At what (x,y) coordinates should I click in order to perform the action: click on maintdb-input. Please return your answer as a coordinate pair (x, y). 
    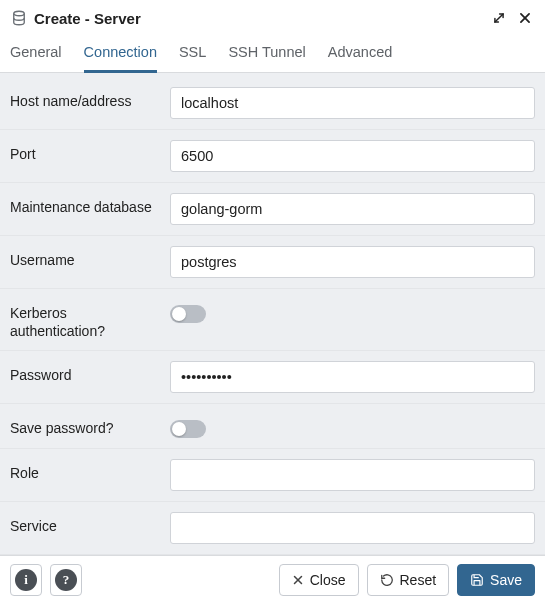
    Looking at the image, I should click on (352, 209).